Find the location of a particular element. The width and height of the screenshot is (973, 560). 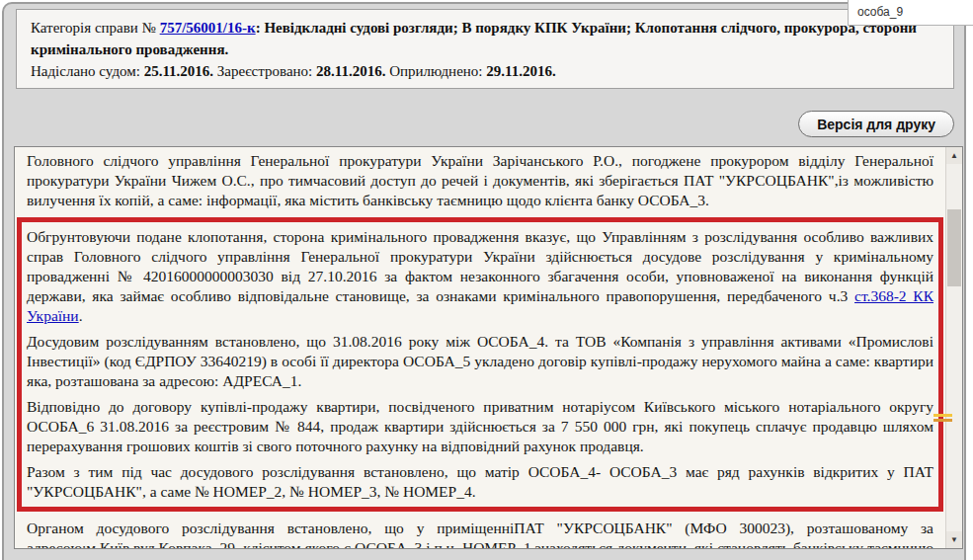

paragraph-text: . is located at coordinates (81, 316).